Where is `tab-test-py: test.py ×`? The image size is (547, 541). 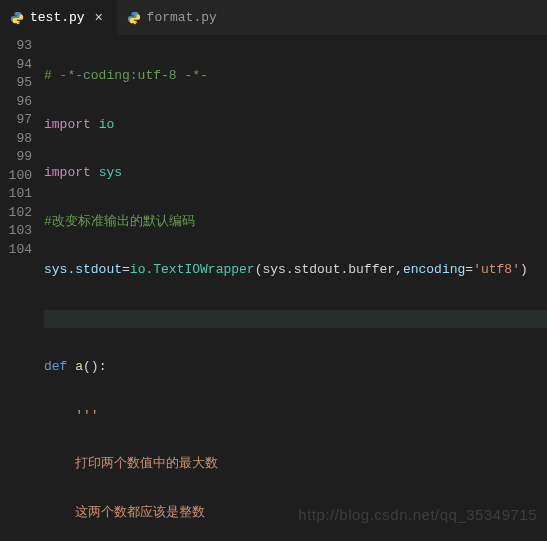 tab-test-py: test.py × is located at coordinates (58, 18).